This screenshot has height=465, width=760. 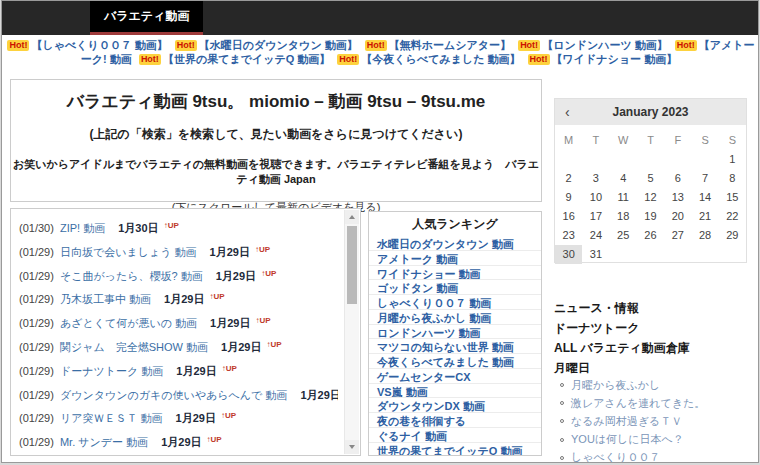 What do you see at coordinates (732, 198) in the screenshot?
I see `calendar-day: 15` at bounding box center [732, 198].